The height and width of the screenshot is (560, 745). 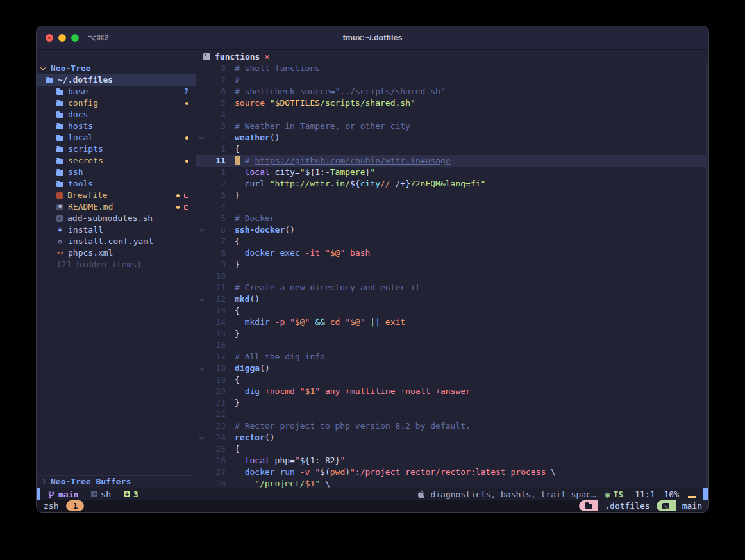 What do you see at coordinates (453, 172) in the screenshot?
I see `code-line: 1 local city="${1:-Tampere}"` at bounding box center [453, 172].